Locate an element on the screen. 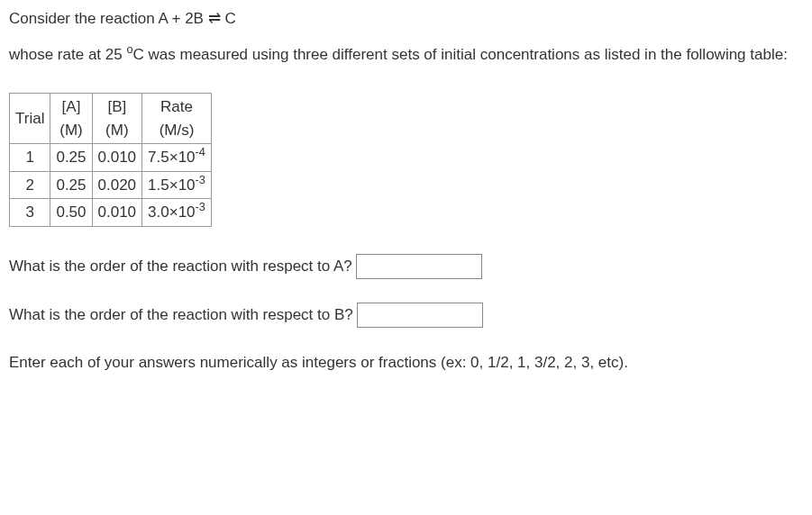 The height and width of the screenshot is (515, 812). header-rate-top: Rate is located at coordinates (177, 107).